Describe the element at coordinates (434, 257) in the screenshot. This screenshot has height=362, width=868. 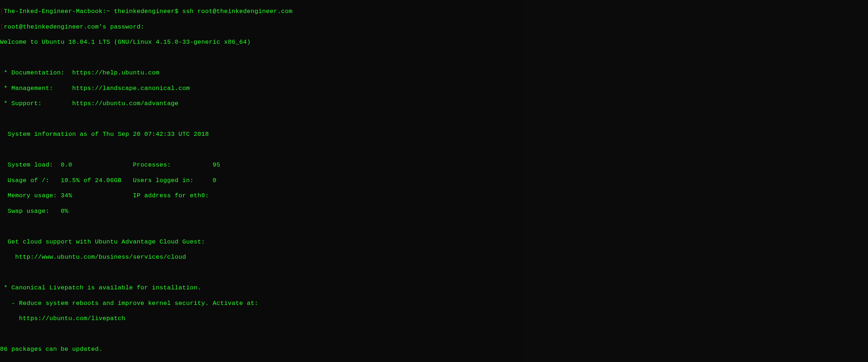
I see `line-cloud2: http://www.ubuntu.com/business/services/…` at that location.